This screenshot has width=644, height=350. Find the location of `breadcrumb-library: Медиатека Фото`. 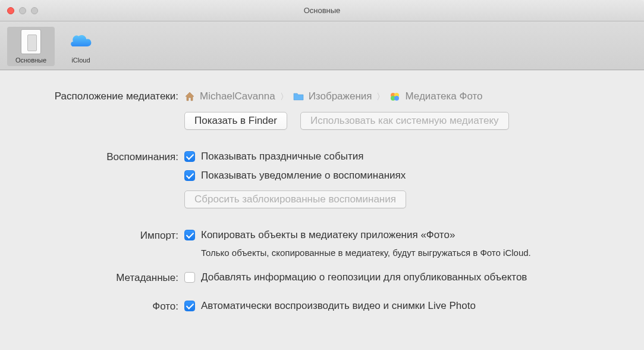

breadcrumb-library: Медиатека Фото is located at coordinates (444, 96).